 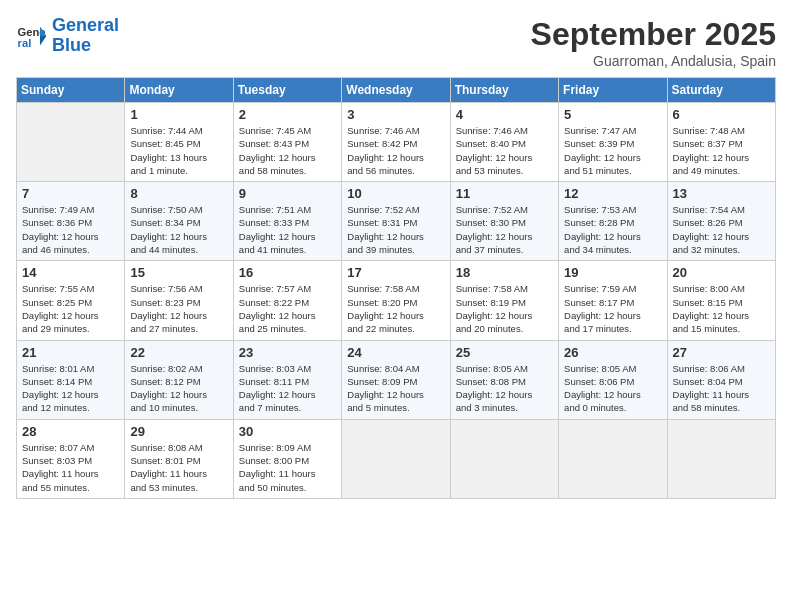 I want to click on day-info: Sunrise: 8:00 AMSunset: 8:15 PMDaylight:…, so click(x=722, y=308).